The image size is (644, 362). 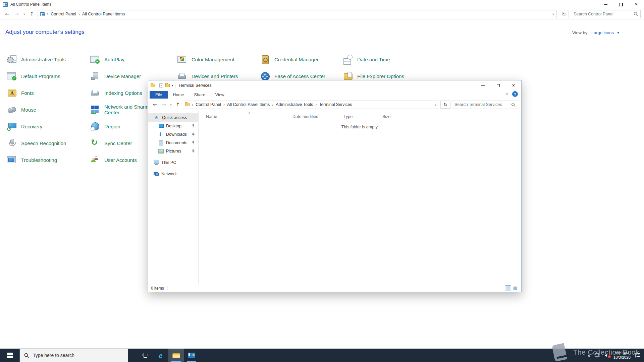 I want to click on explorer-minimize-button, so click(x=483, y=85).